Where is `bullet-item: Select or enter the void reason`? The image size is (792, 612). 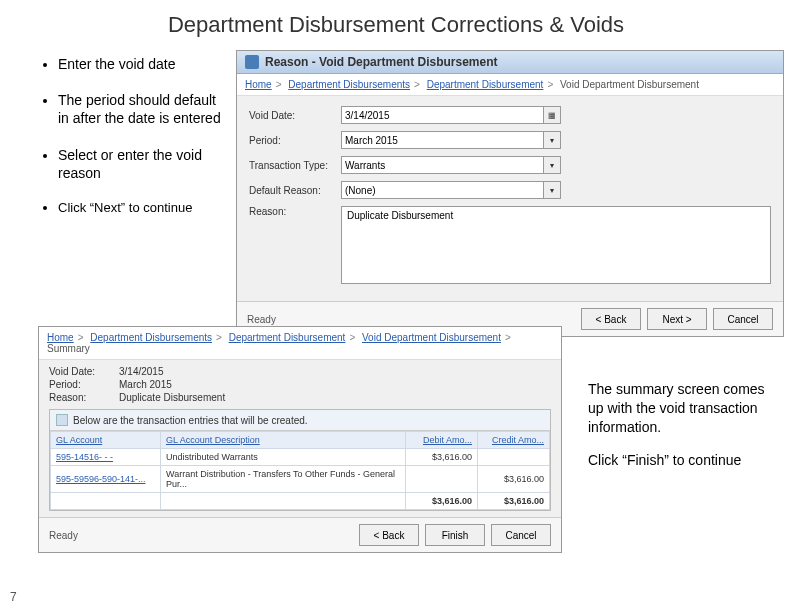
bullet-item: Select or enter the void reason is located at coordinates (142, 164).